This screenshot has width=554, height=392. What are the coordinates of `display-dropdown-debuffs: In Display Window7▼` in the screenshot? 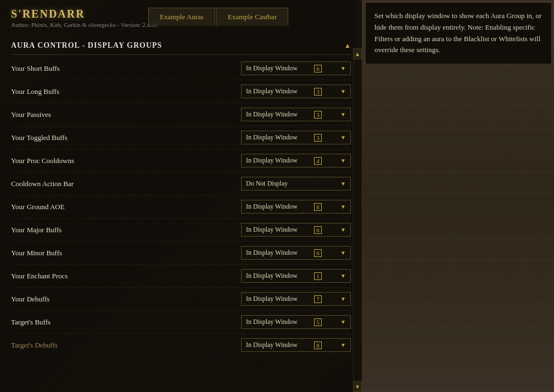 It's located at (296, 299).